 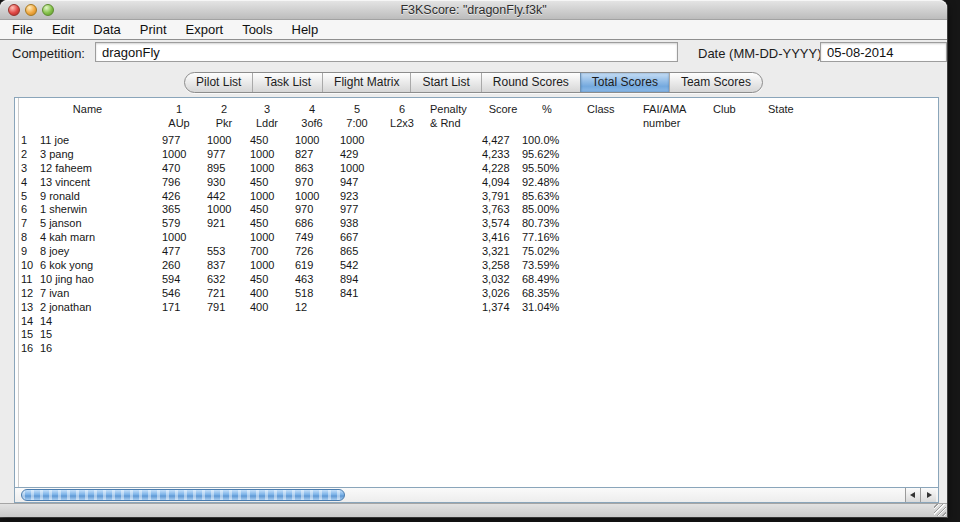 What do you see at coordinates (496, 169) in the screenshot?
I see `total-score-cell: 4,228` at bounding box center [496, 169].